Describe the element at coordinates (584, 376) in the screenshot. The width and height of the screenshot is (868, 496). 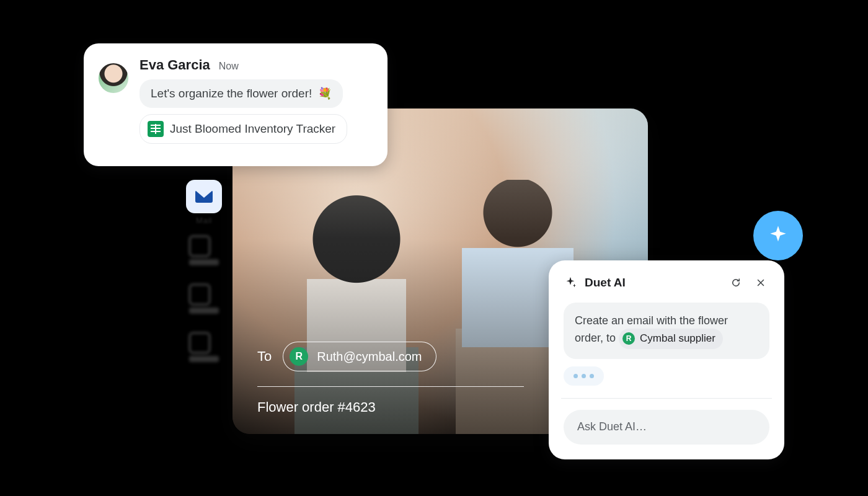
I see `duet-typing-indicator` at that location.